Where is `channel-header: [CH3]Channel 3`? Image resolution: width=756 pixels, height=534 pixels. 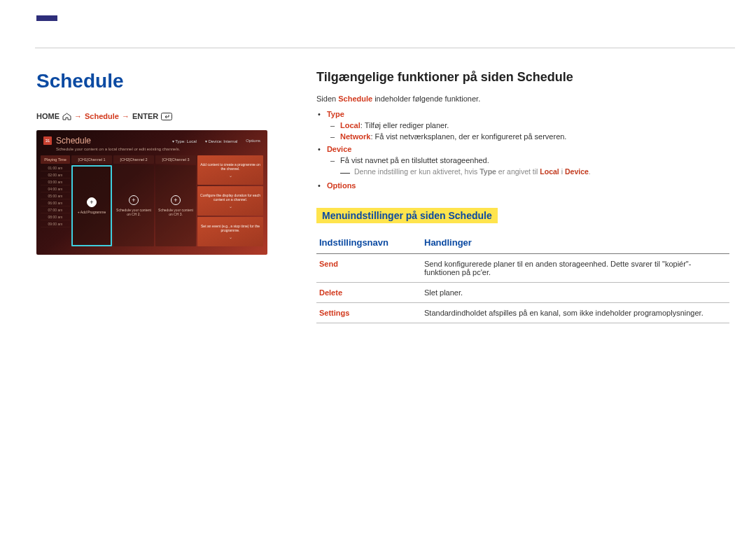
channel-header: [CH3]Channel 3 is located at coordinates (176, 160).